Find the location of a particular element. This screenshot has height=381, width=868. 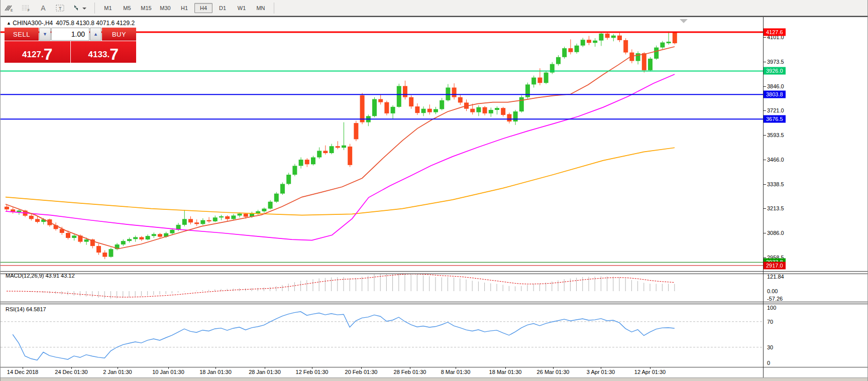

timeframe-button-m30: M30 is located at coordinates (165, 8).